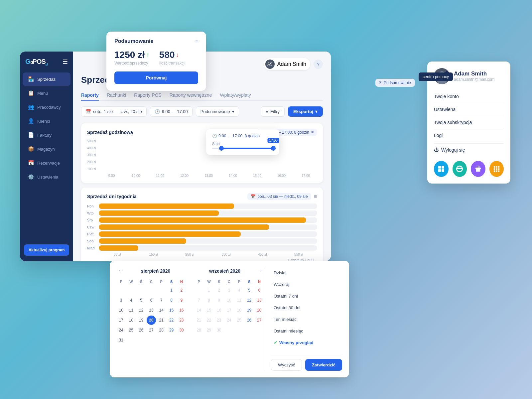 The image size is (532, 399). I want to click on aug-13: 13, so click(151, 310).